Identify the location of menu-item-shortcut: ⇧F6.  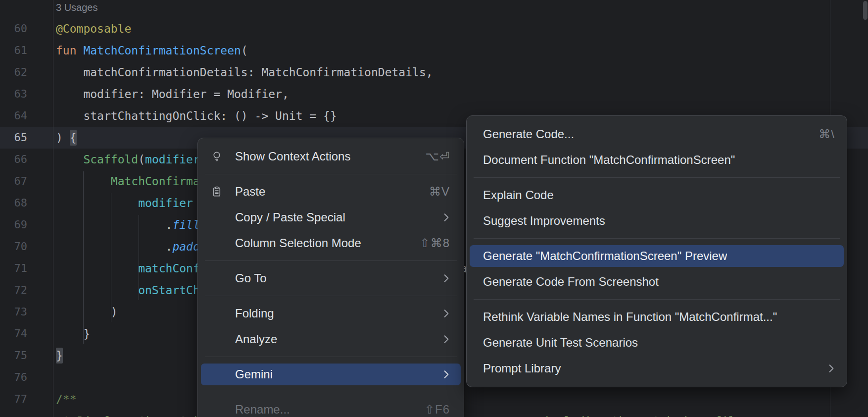
(437, 410).